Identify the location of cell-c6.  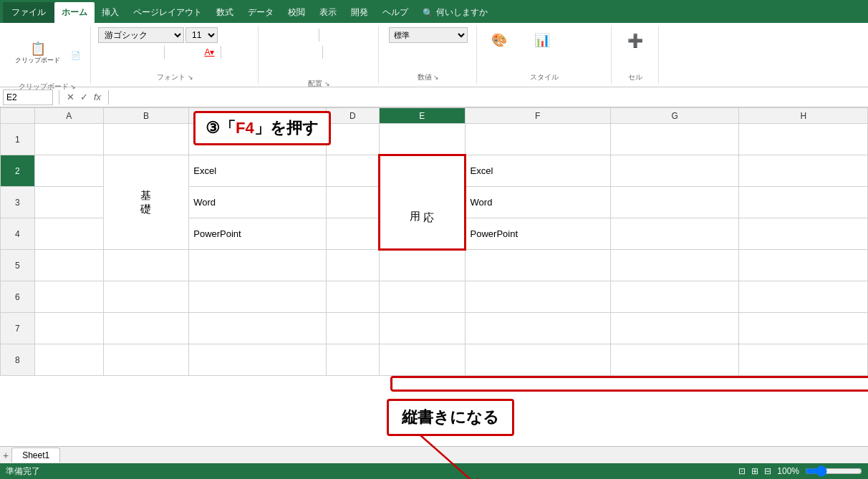
(258, 297).